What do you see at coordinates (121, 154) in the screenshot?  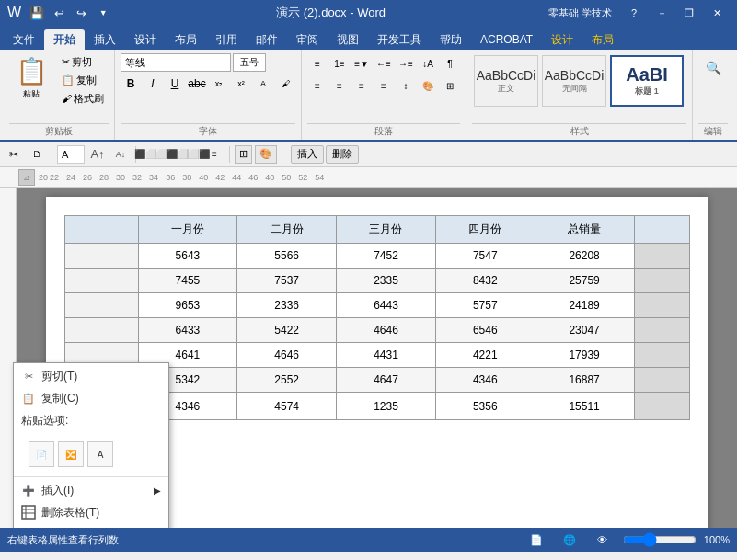 I see `font-down-btn: A↓` at bounding box center [121, 154].